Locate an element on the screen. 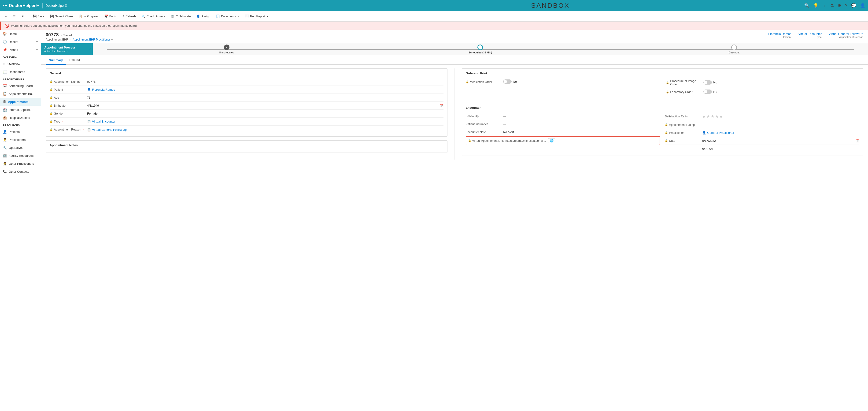 This screenshot has width=868, height=411. sidebar-recent-label: Recent is located at coordinates (13, 42).